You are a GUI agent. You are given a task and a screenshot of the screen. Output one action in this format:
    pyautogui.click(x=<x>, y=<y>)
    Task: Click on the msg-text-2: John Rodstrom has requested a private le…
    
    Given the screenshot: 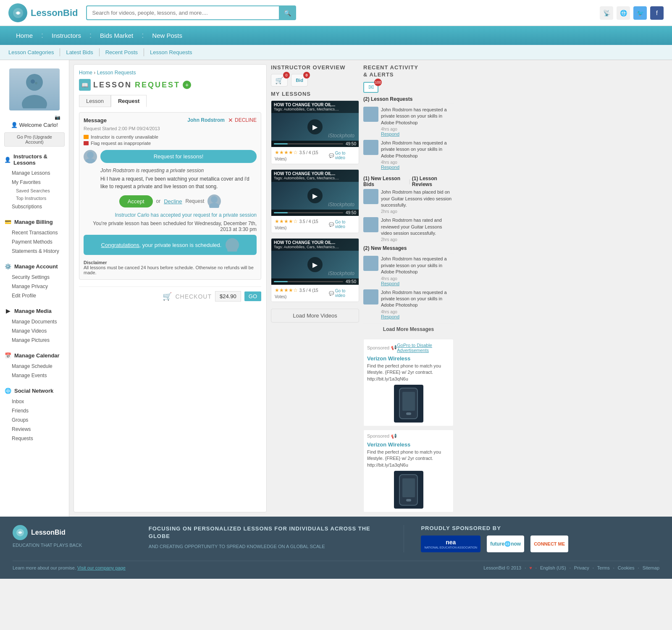 What is the action you would take?
    pyautogui.click(x=417, y=299)
    